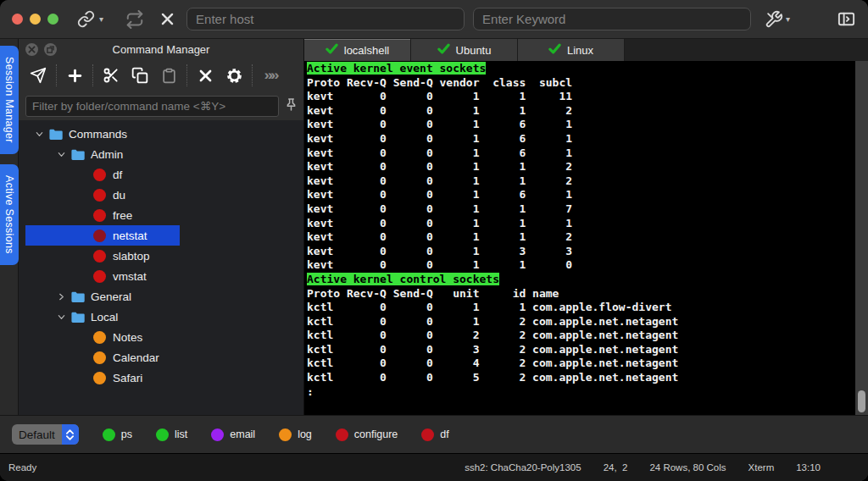 This screenshot has height=481, width=868. Describe the element at coordinates (580, 51) in the screenshot. I see `tab-label: Linux` at that location.